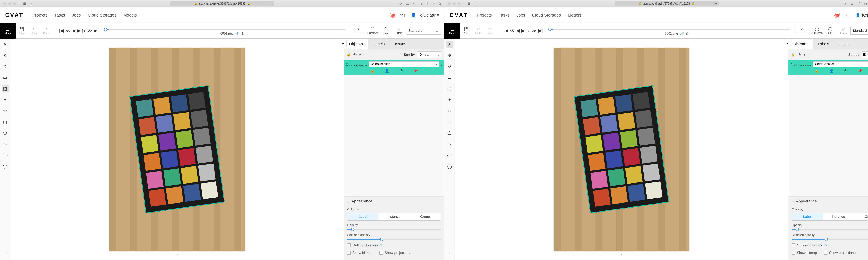 This screenshot has height=260, width=868. What do you see at coordinates (452, 31) in the screenshot?
I see `menu-button: ☰ Menu` at bounding box center [452, 31].